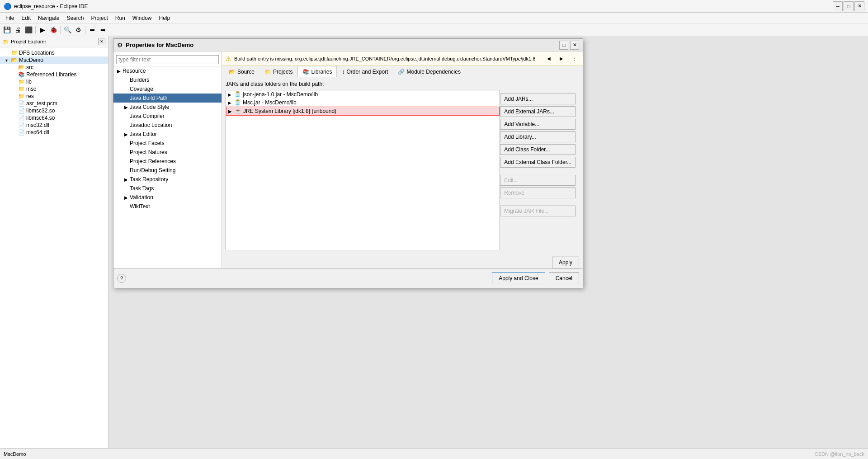 This screenshot has width=868, height=459. What do you see at coordinates (246, 72) in the screenshot?
I see `tab-source-label: Source` at bounding box center [246, 72].